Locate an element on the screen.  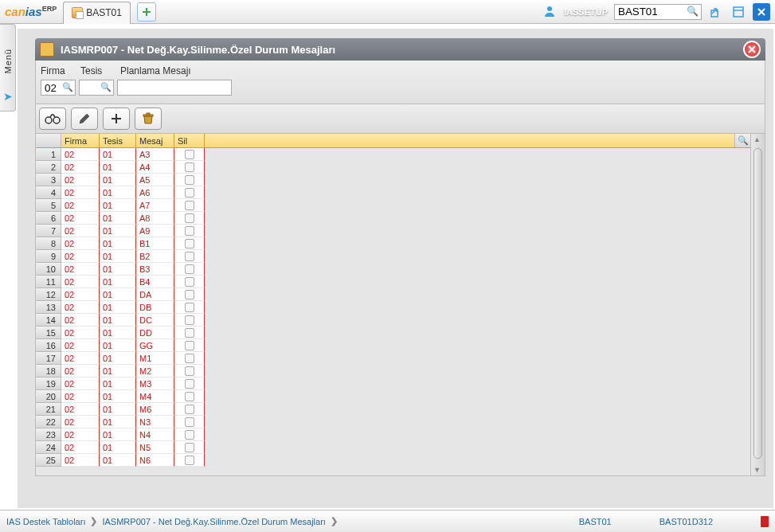
left-menu-tab: Menü ➤ is located at coordinates (8, 68).